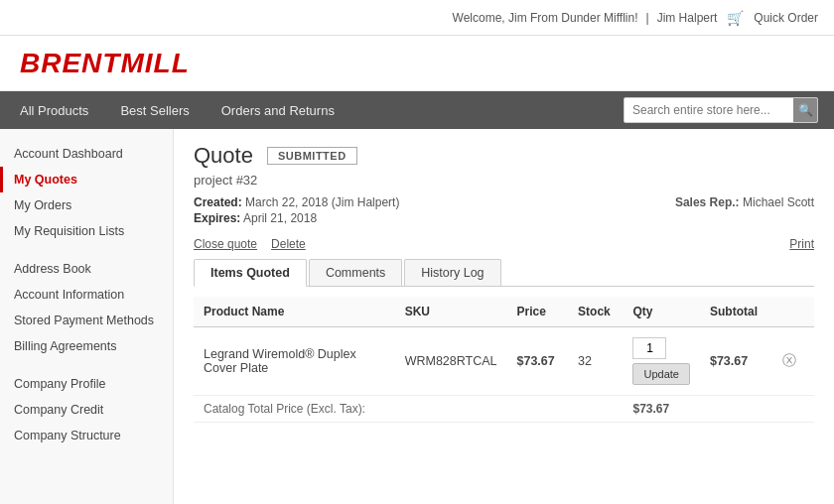  What do you see at coordinates (538, 312) in the screenshot?
I see `col-header-price: Price` at bounding box center [538, 312].